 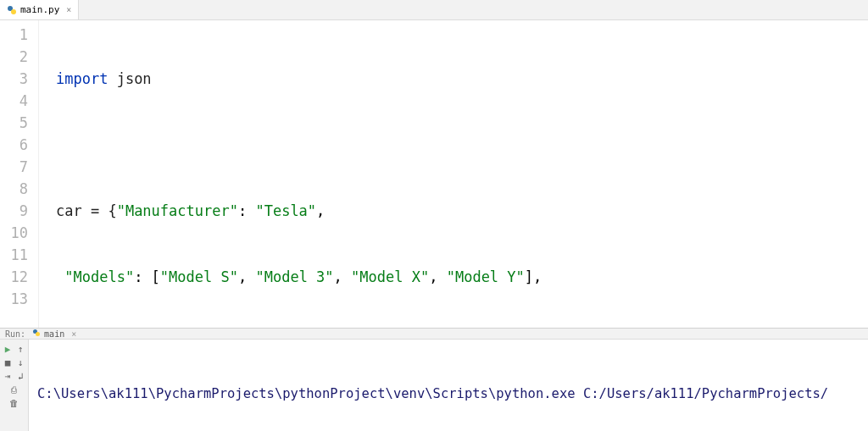 I want to click on line-number: 6, so click(x=14, y=145).